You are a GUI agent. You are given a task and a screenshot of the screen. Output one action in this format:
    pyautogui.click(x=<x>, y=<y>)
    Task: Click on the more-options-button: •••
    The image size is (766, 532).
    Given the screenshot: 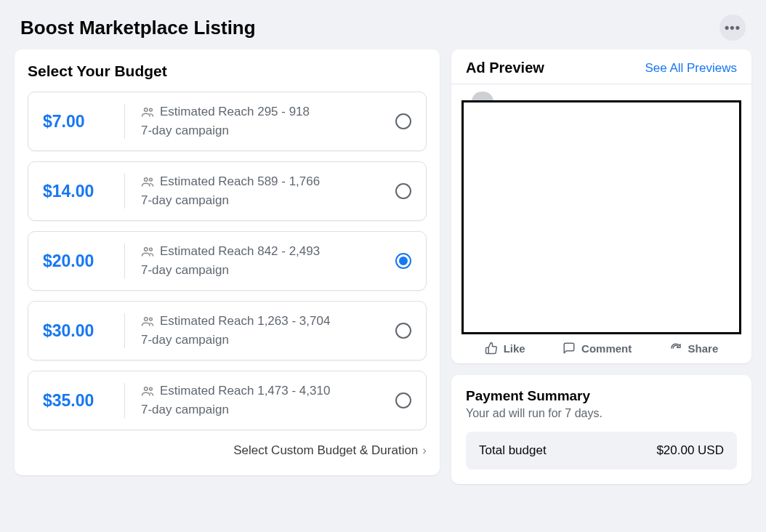 What is the action you would take?
    pyautogui.click(x=733, y=28)
    